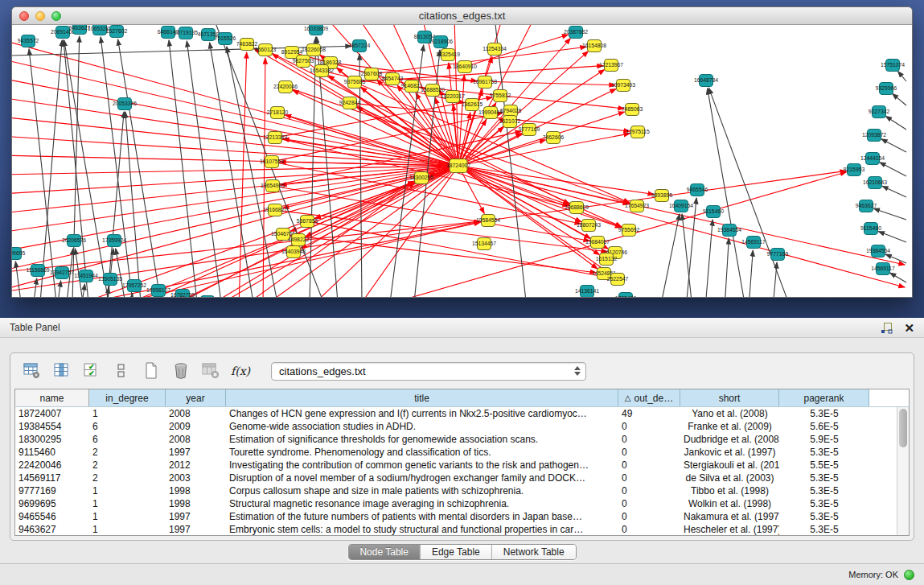  I want to click on graph-node: 16033809, so click(316, 31).